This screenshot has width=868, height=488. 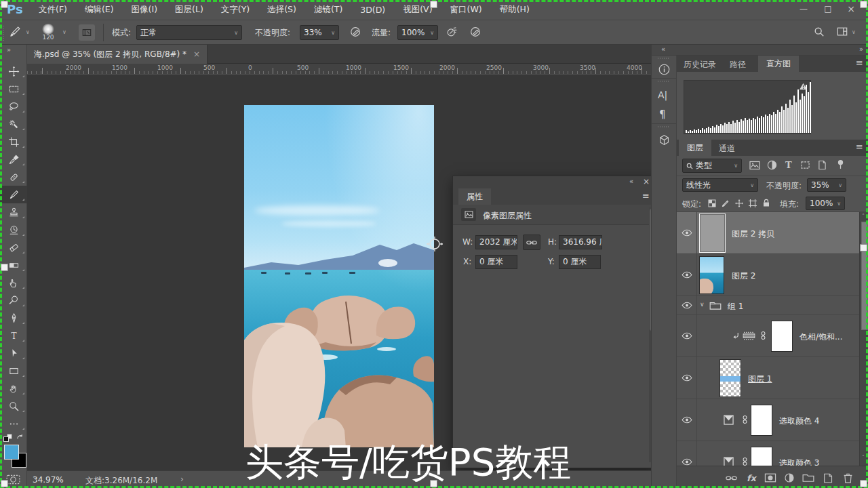 I want to click on lasso-tool, so click(x=14, y=106).